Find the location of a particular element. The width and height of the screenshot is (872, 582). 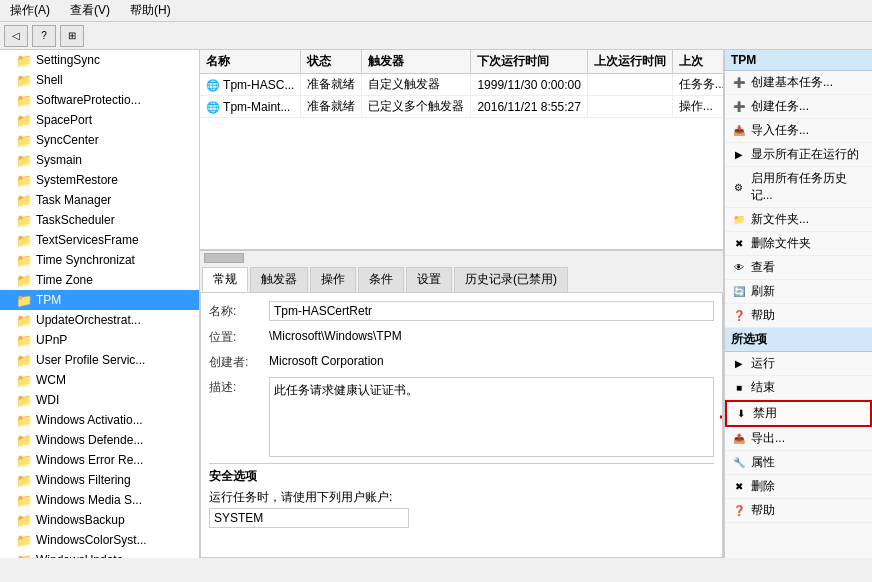

right-action-: 📁新文件夹... is located at coordinates (798, 220).